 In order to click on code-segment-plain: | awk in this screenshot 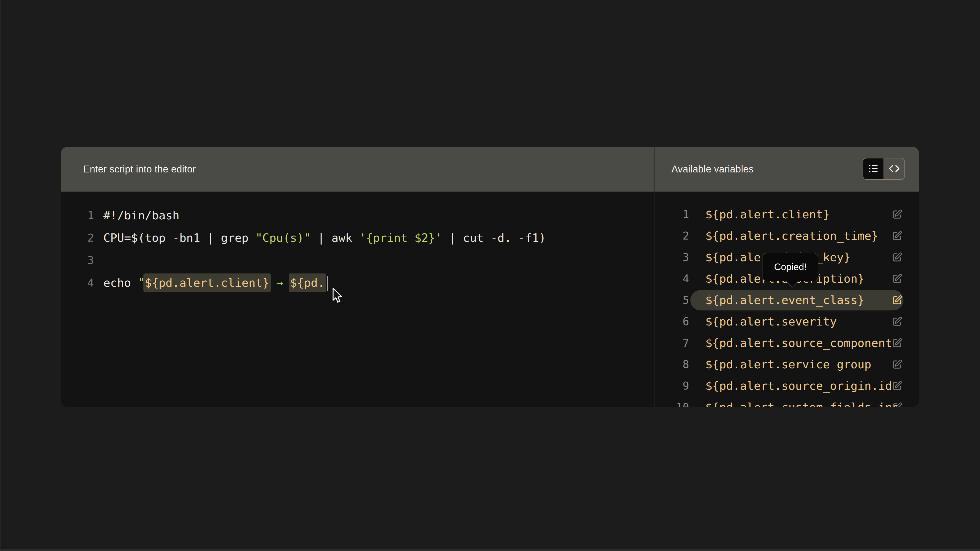, I will do `click(335, 238)`.